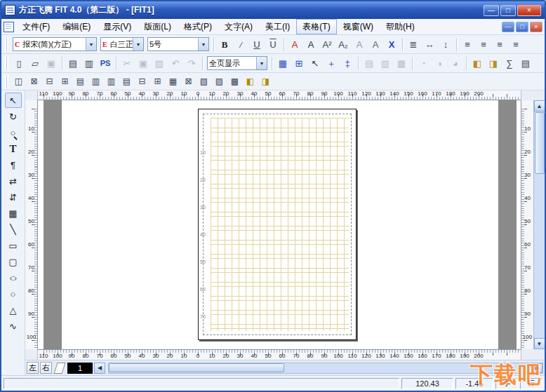  I want to click on export-button: ▤, so click(73, 63).